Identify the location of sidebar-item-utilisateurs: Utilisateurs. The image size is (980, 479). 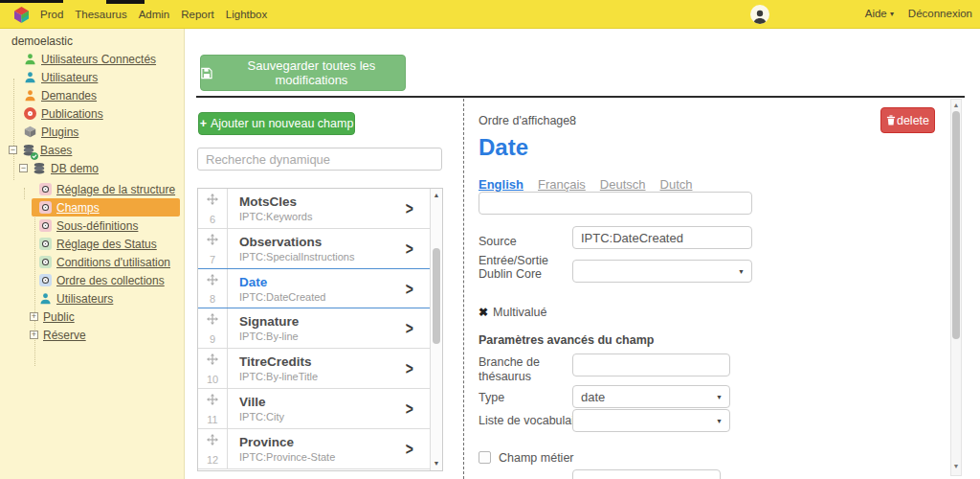
(92, 77).